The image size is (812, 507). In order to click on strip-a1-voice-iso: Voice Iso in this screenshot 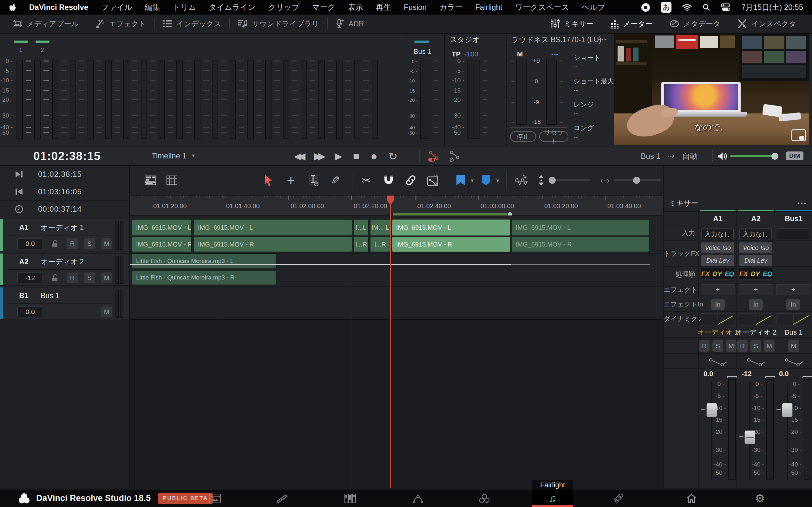, I will do `click(718, 248)`.